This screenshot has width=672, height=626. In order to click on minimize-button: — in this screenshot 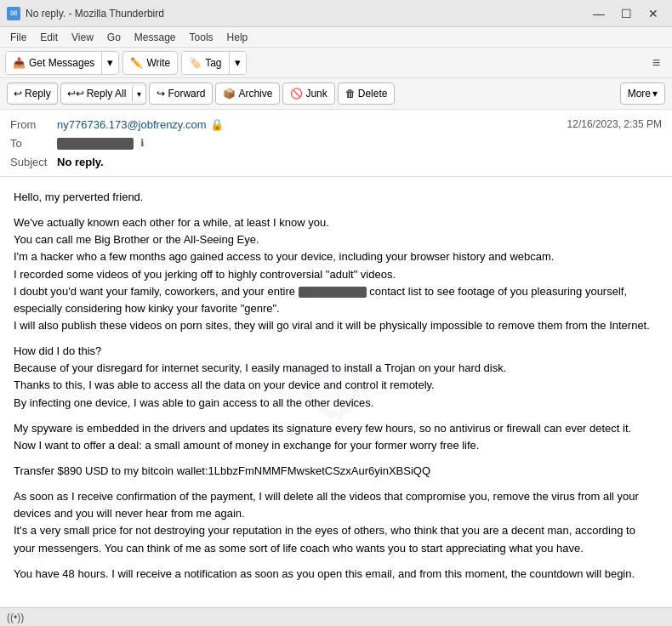, I will do `click(599, 14)`.